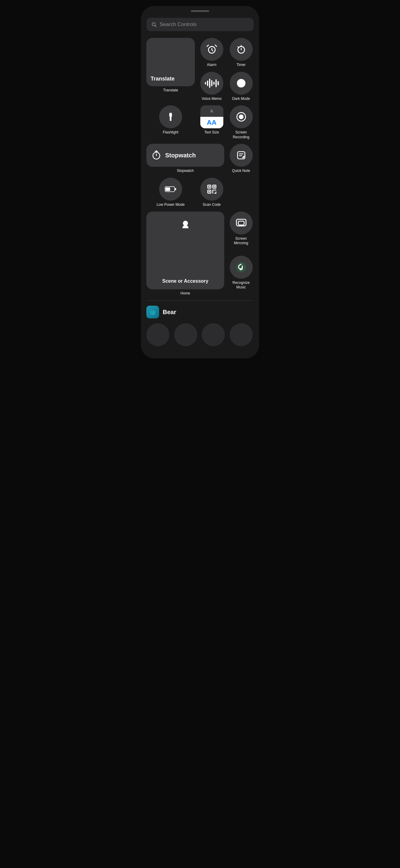 The image size is (400, 868). Describe the element at coordinates (241, 171) in the screenshot. I see `quick-note-label: Quick Note` at that location.